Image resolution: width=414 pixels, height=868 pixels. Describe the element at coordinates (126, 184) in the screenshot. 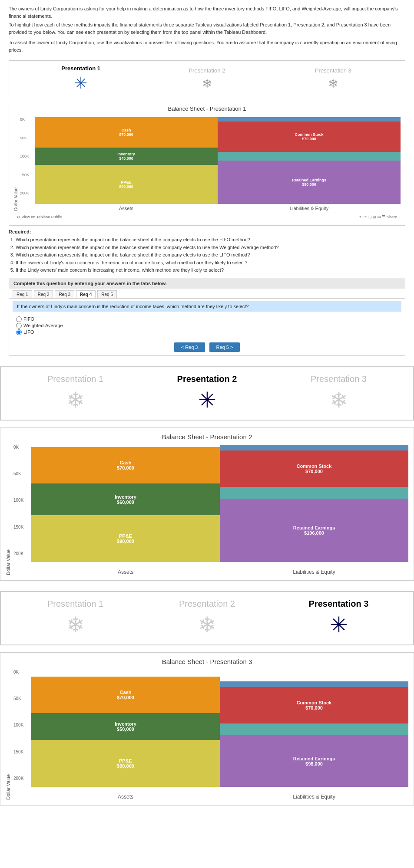

I see `chart1-ppe-segment: PP&E$90,000` at that location.